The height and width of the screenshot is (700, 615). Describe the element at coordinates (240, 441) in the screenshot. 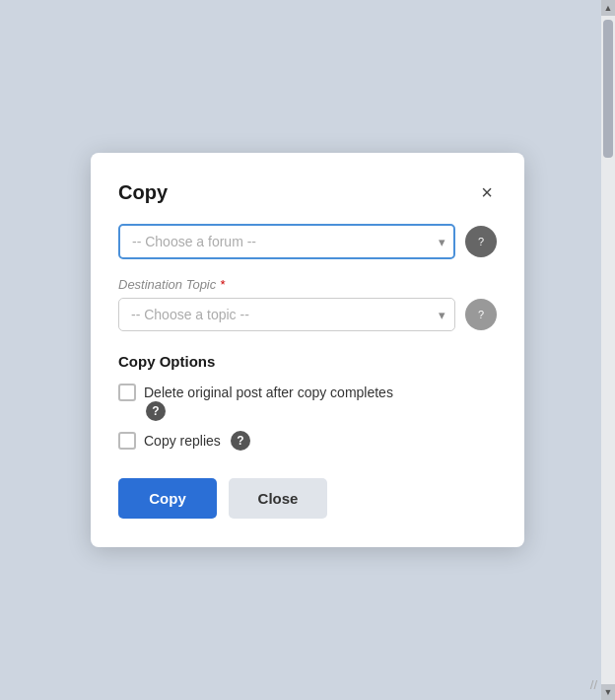

I see `copy-replies-help-icon: ?` at that location.